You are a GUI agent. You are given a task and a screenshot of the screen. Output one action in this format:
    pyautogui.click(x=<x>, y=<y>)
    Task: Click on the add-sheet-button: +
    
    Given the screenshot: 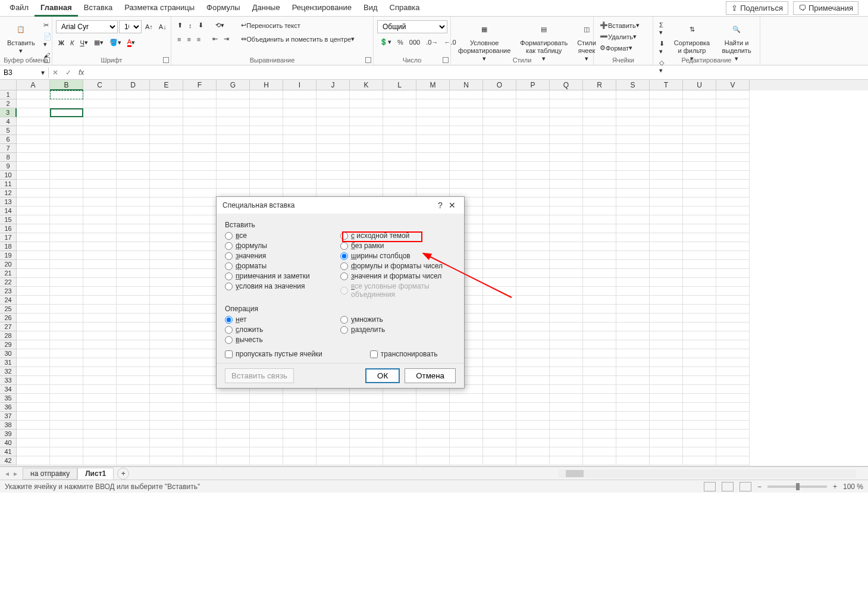 What is the action you would take?
    pyautogui.click(x=123, y=474)
    